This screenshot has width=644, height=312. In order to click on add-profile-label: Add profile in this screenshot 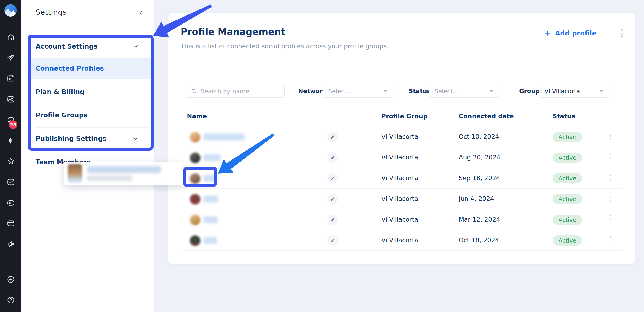, I will do `click(576, 33)`.